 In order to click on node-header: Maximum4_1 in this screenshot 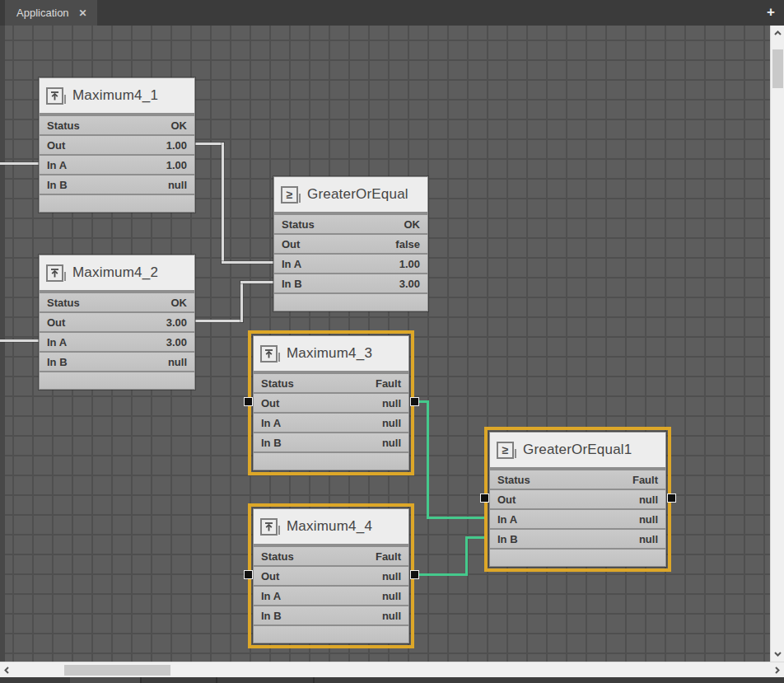, I will do `click(117, 96)`.